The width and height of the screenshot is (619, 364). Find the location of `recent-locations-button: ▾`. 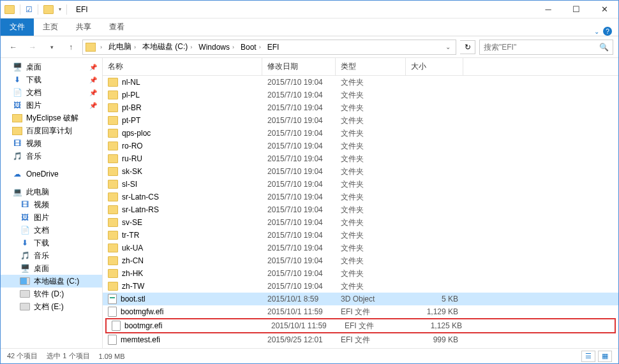

recent-locations-button: ▾ is located at coordinates (52, 47).